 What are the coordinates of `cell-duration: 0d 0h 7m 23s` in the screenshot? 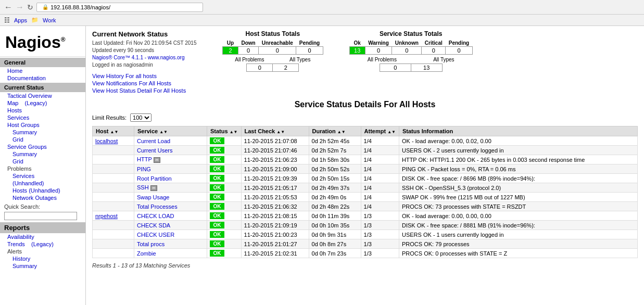 It's located at (335, 253).